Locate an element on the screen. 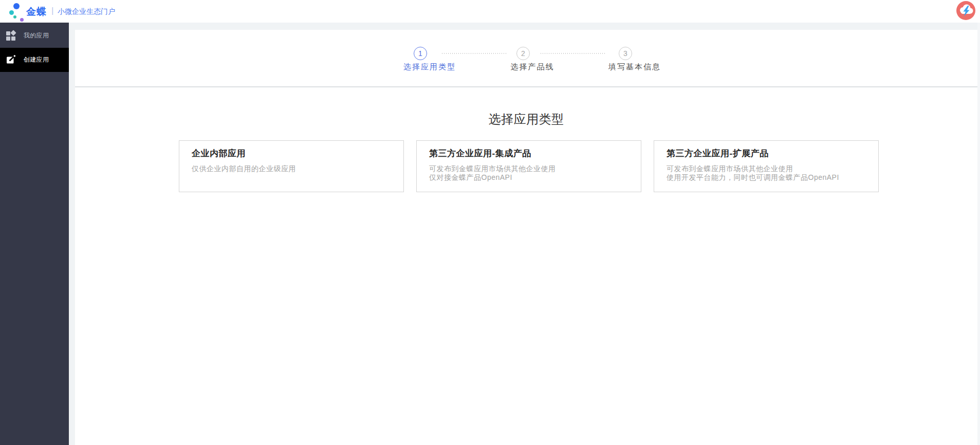 This screenshot has height=445, width=980. logo-dot-blue is located at coordinates (16, 6).